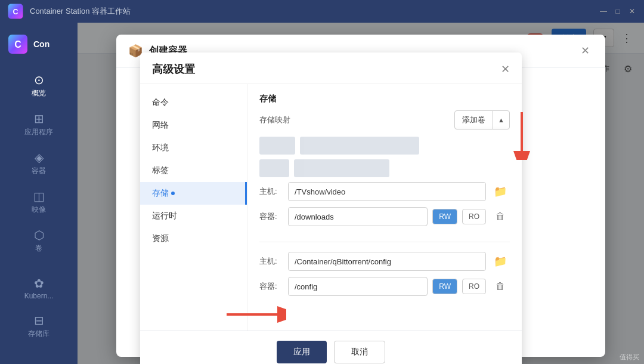 The width and height of the screenshot is (644, 364). What do you see at coordinates (603, 11) in the screenshot?
I see `minimize-btn: —` at bounding box center [603, 11].